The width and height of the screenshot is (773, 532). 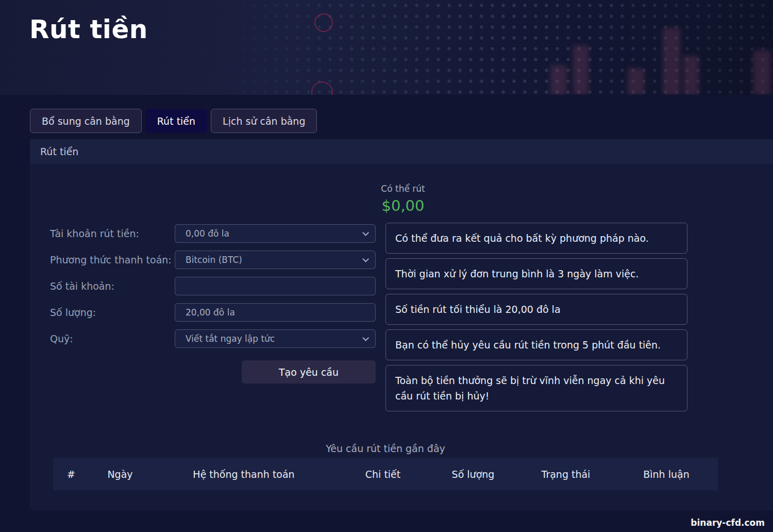 What do you see at coordinates (401, 152) in the screenshot?
I see `panel-header: Rút tiển` at bounding box center [401, 152].